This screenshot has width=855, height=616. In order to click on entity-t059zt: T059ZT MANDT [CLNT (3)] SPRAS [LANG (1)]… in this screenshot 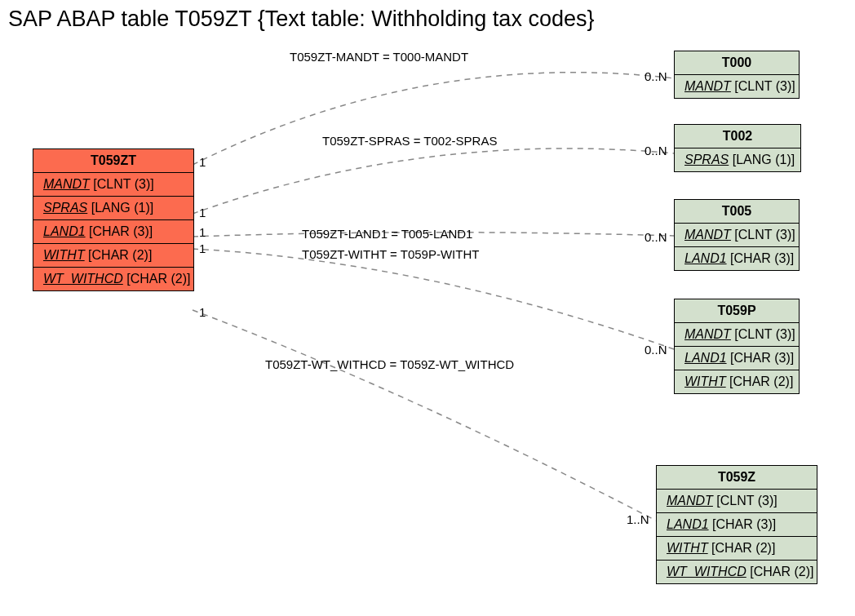, I will do `click(113, 220)`.